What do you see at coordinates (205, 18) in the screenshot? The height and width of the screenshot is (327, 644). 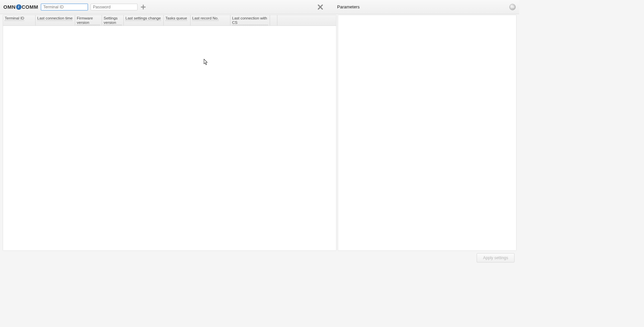 I see `column-header-label: Last record No.` at bounding box center [205, 18].